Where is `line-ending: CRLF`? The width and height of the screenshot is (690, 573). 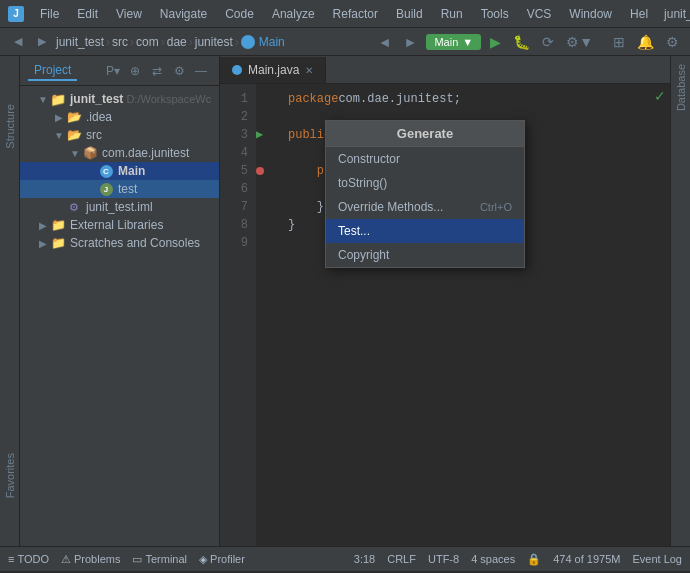
line-ending: CRLF is located at coordinates (402, 560).